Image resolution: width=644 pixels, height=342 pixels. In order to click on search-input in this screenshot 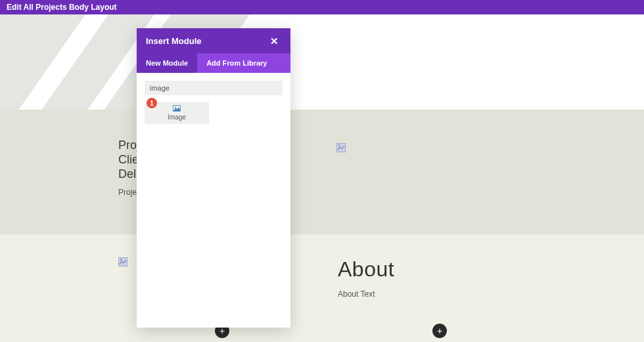, I will do `click(214, 88)`.